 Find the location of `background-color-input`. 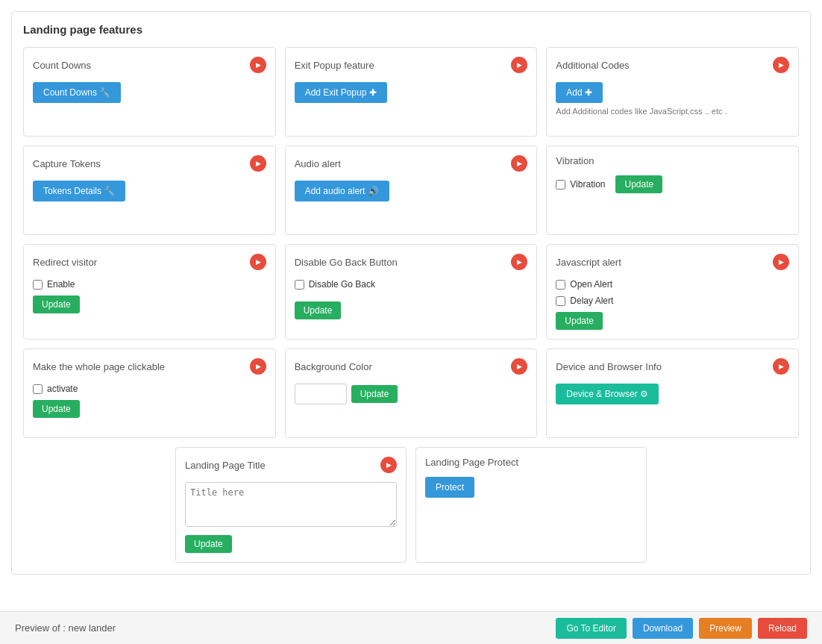

background-color-input is located at coordinates (321, 394).